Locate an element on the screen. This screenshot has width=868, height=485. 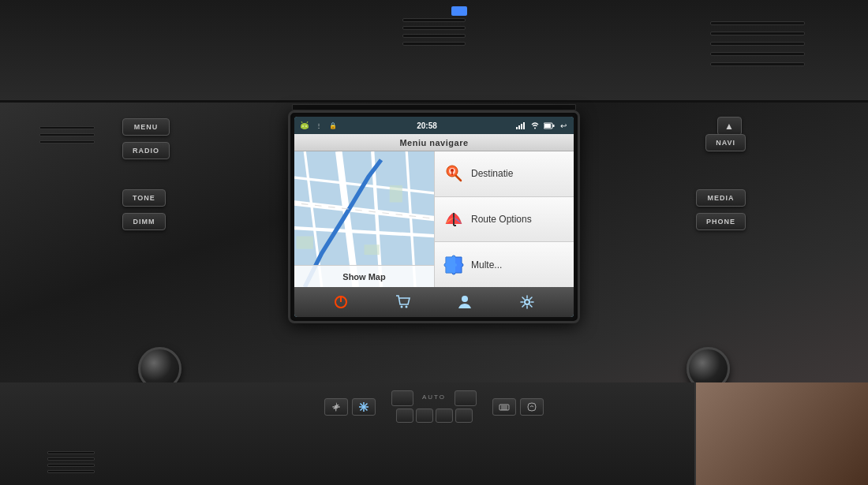
eject-button: ▲ is located at coordinates (729, 126).